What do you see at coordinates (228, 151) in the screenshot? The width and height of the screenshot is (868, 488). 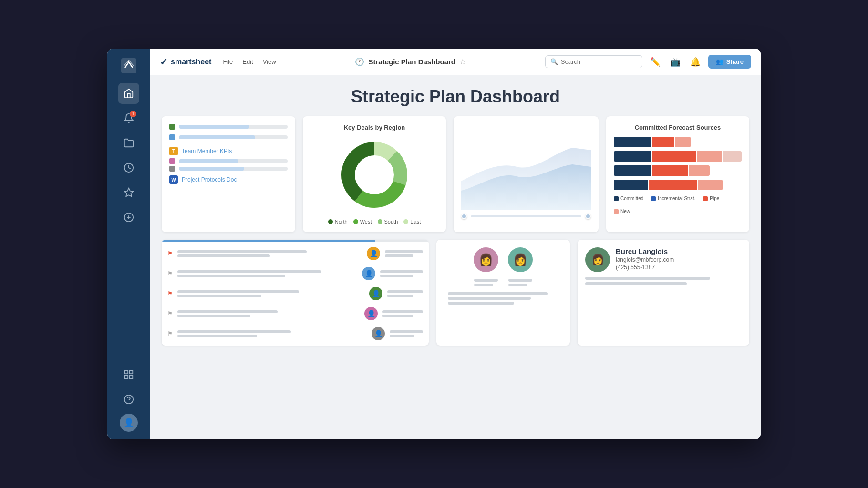 I see `link-team-kpis: T Team Member KPIs` at bounding box center [228, 151].